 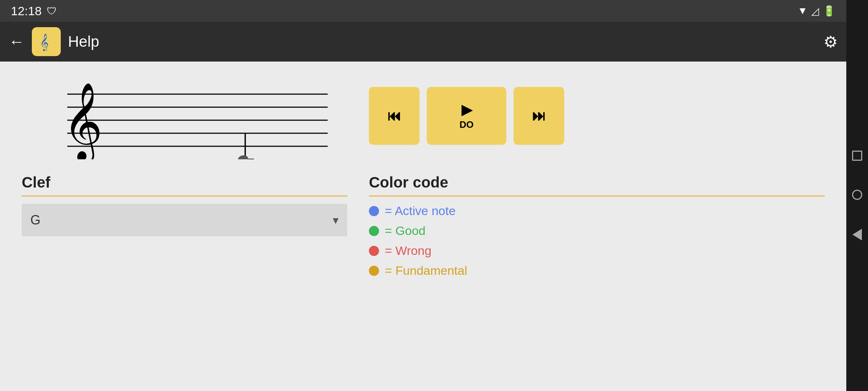 What do you see at coordinates (597, 182) in the screenshot?
I see `color-code-title: Color code` at bounding box center [597, 182].